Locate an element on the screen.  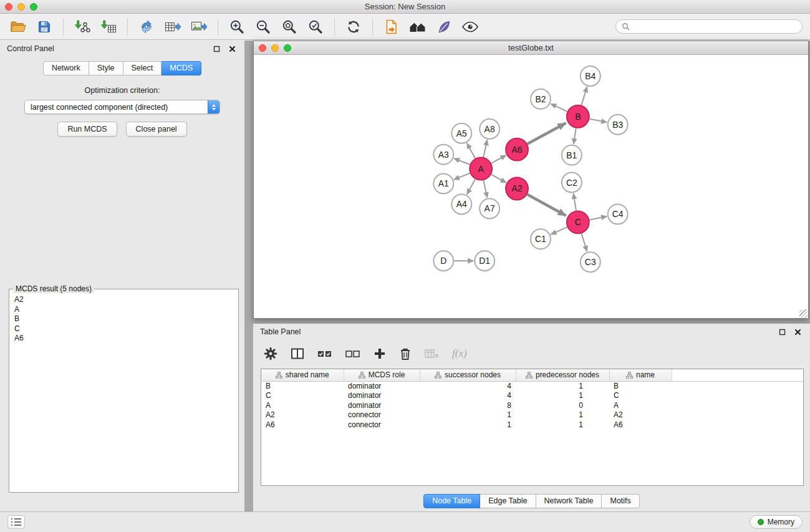
graph-edge-A-A6 is located at coordinates (499, 160).